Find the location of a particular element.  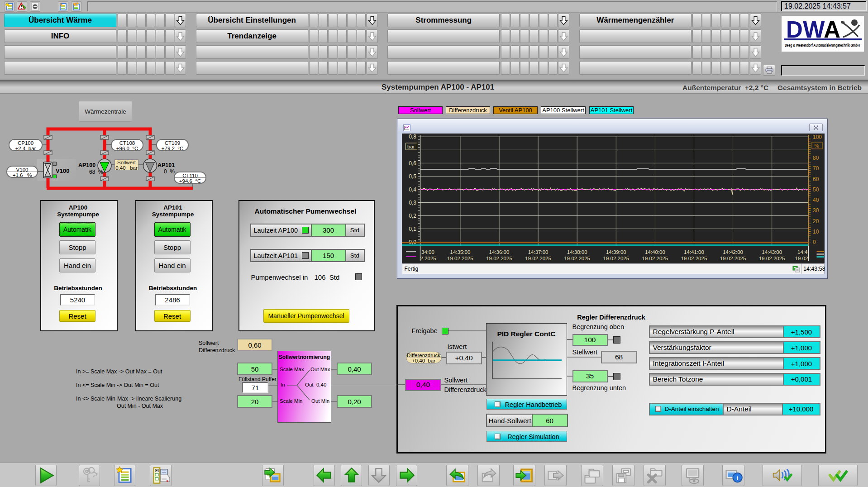

svg-text: 0,3 is located at coordinates (413, 203).